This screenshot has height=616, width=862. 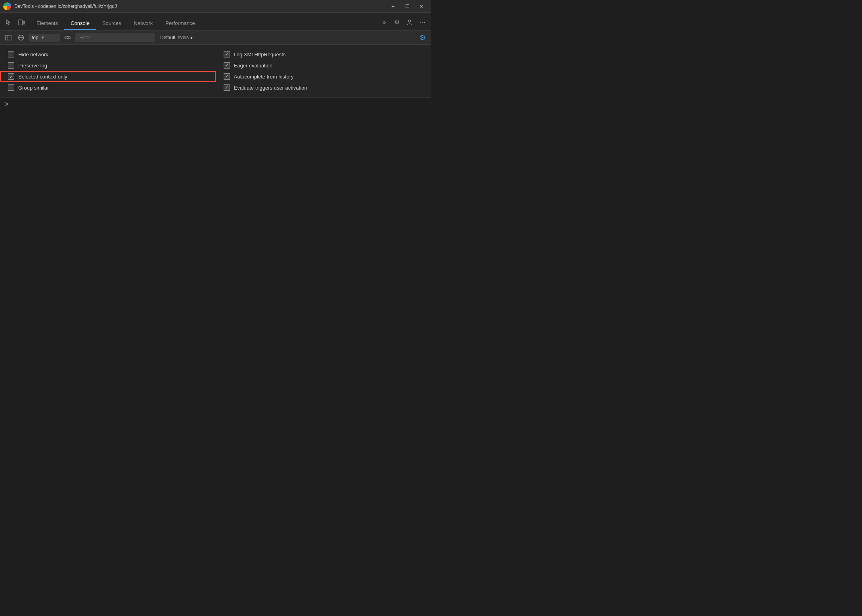 What do you see at coordinates (11, 88) in the screenshot?
I see `group-similar-checkbox` at bounding box center [11, 88].